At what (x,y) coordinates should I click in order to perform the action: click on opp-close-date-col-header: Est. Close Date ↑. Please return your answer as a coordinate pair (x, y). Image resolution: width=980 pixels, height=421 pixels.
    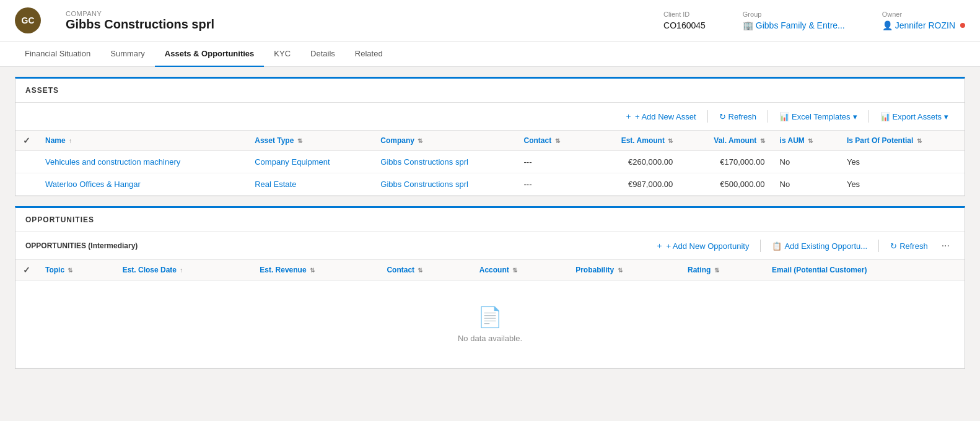
    Looking at the image, I should click on (184, 270).